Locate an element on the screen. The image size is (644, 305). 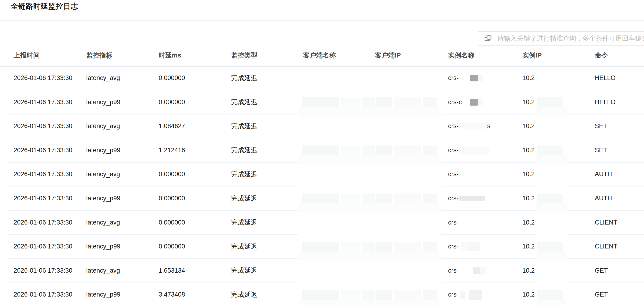
cell-latency: 1.212416 is located at coordinates (172, 150).